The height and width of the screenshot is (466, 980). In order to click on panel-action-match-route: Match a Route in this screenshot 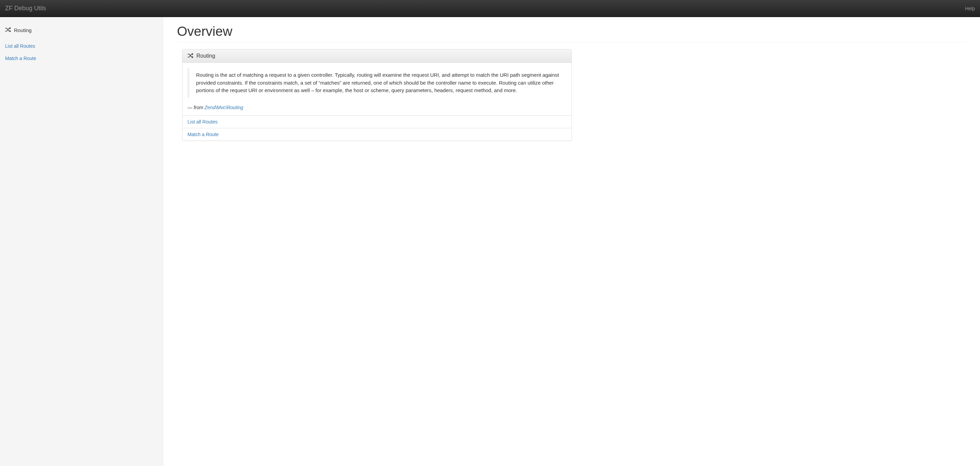, I will do `click(377, 134)`.